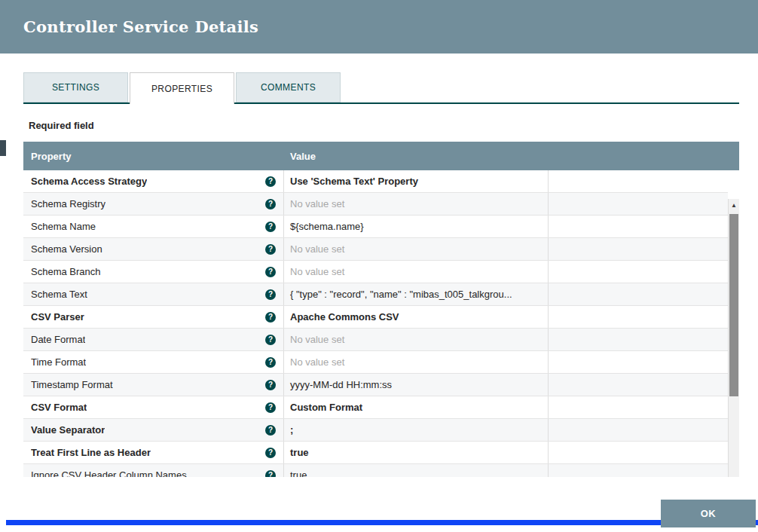 Image resolution: width=758 pixels, height=532 pixels. What do you see at coordinates (154, 316) in the screenshot?
I see `property-name-cell: CSV Parser?` at bounding box center [154, 316].